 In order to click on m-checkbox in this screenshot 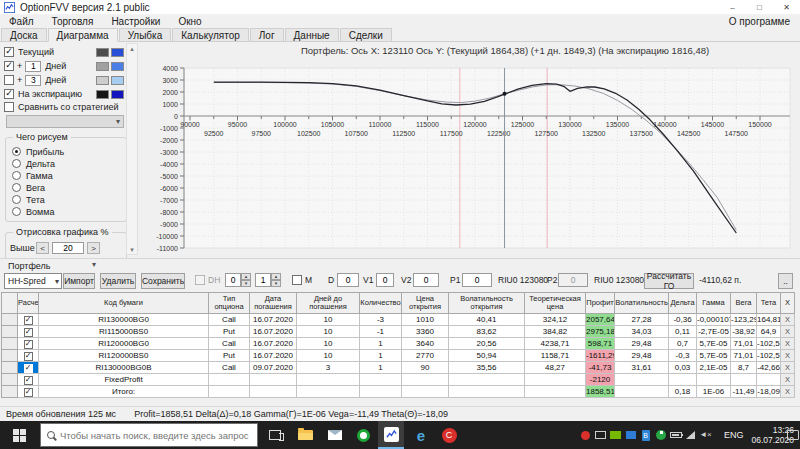, I will do `click(297, 280)`.